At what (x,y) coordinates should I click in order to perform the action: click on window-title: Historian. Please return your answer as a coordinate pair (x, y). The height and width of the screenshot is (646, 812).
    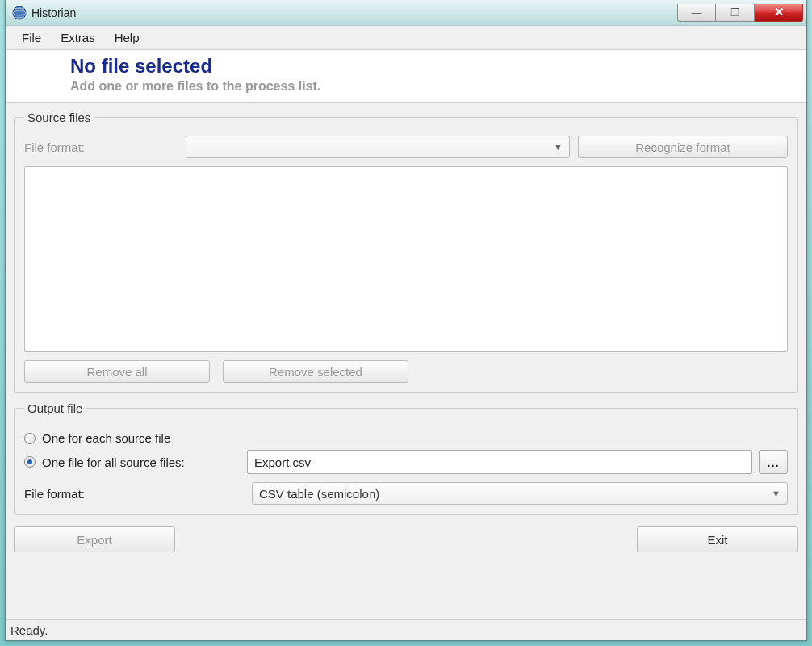
    Looking at the image, I should click on (354, 13).